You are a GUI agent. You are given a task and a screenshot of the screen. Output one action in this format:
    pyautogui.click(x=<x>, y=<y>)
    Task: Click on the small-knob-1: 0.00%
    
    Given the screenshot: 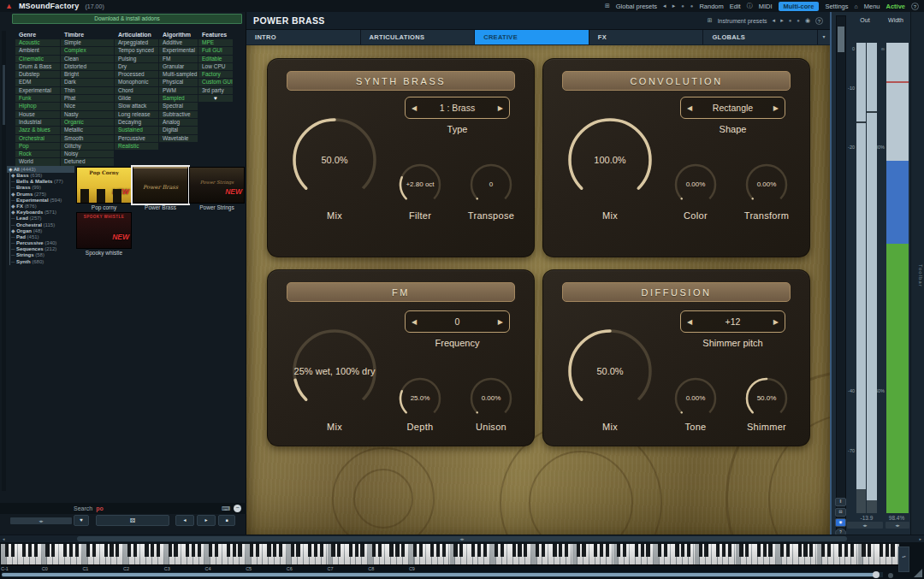 What is the action you would take?
    pyautogui.click(x=696, y=185)
    